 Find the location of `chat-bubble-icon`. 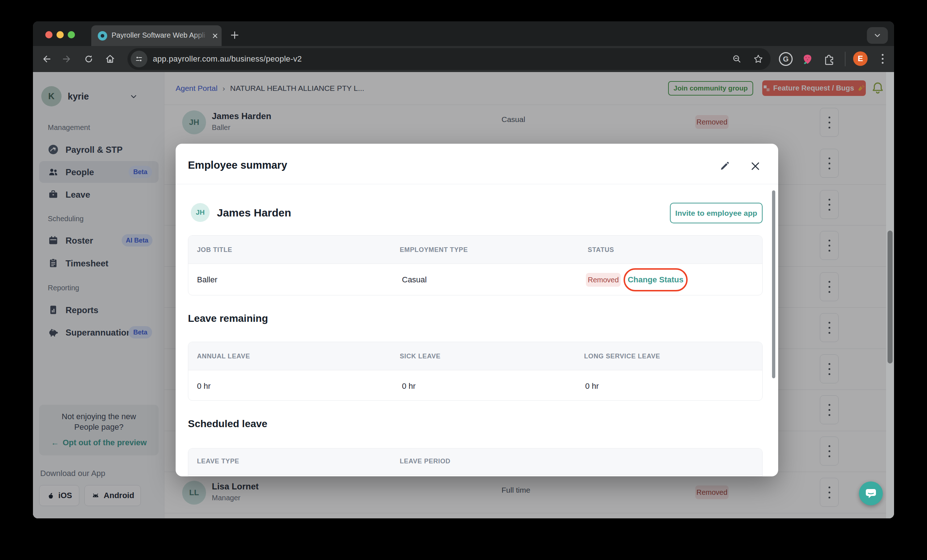

chat-bubble-icon is located at coordinates (871, 493).